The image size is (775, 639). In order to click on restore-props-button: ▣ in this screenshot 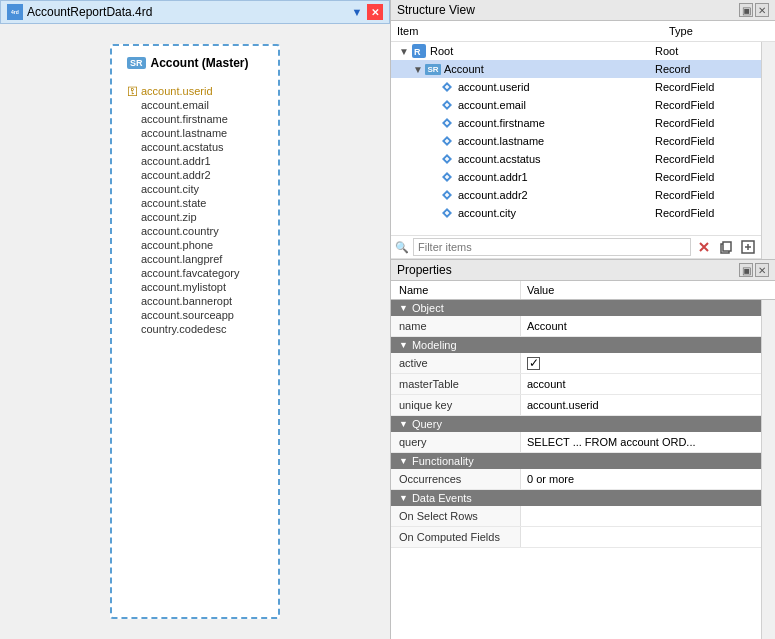, I will do `click(746, 270)`.